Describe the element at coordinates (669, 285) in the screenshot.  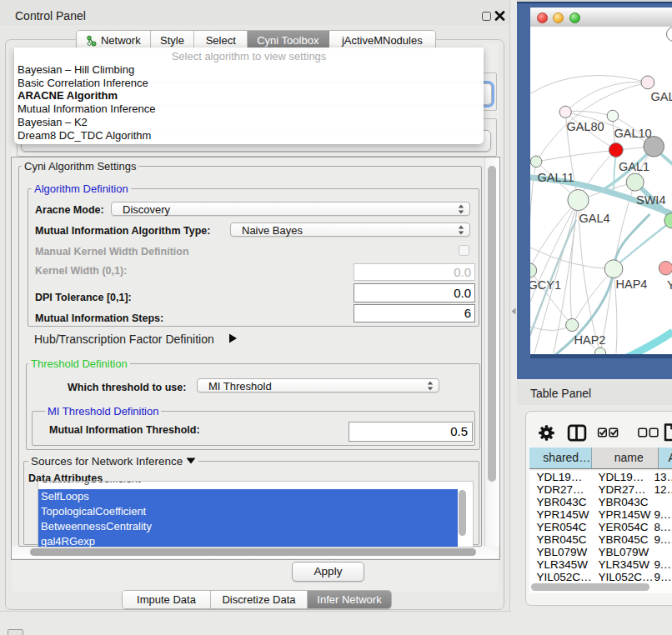
I see `svg-text: Y` at that location.